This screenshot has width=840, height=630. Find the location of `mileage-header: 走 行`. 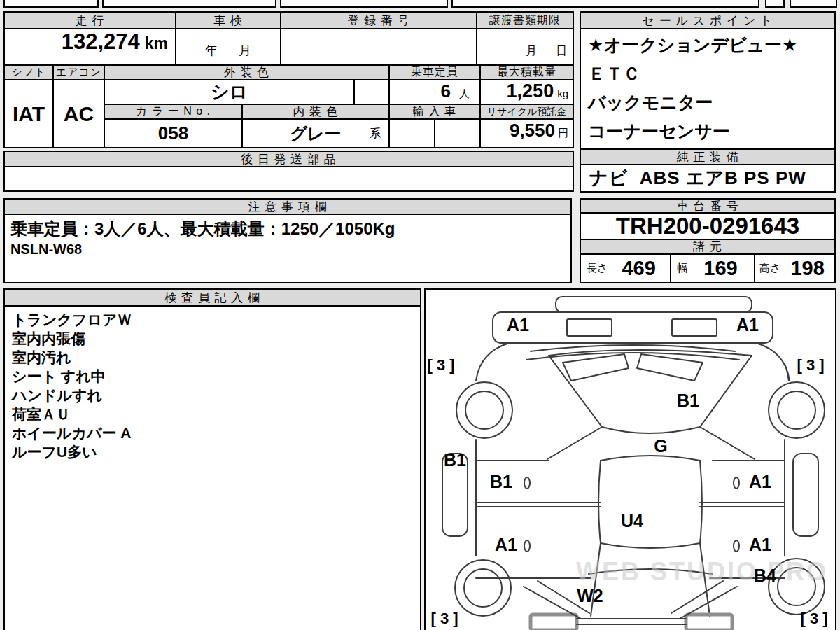

mileage-header: 走 行 is located at coordinates (90, 20).